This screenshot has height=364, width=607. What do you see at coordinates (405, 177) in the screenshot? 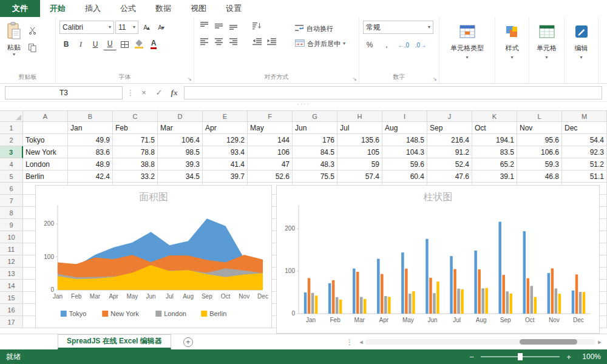
I see `cell: 60.4` at bounding box center [405, 177].